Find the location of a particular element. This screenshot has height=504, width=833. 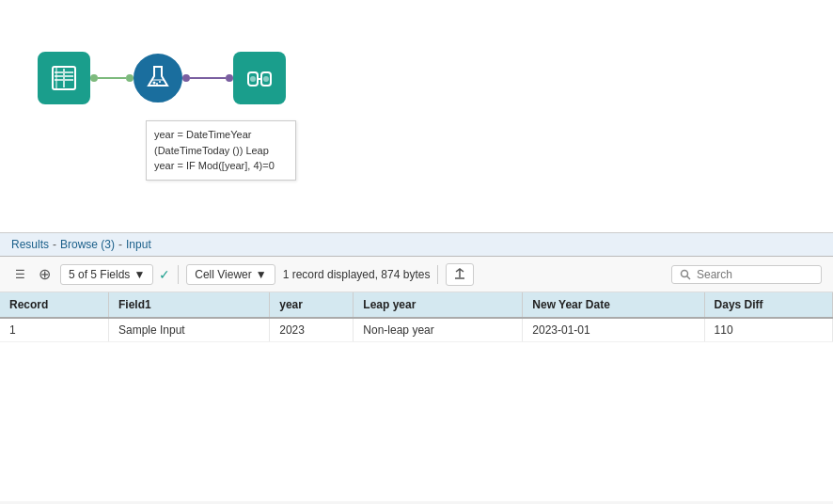

cell-field1: Sample Input is located at coordinates (188, 330).